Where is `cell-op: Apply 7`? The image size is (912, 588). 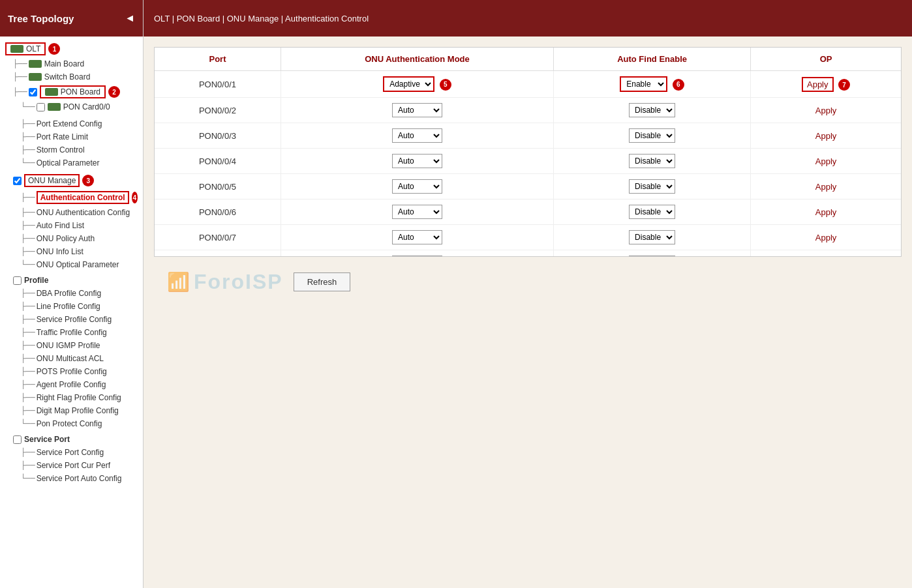 cell-op: Apply 7 is located at coordinates (826, 85).